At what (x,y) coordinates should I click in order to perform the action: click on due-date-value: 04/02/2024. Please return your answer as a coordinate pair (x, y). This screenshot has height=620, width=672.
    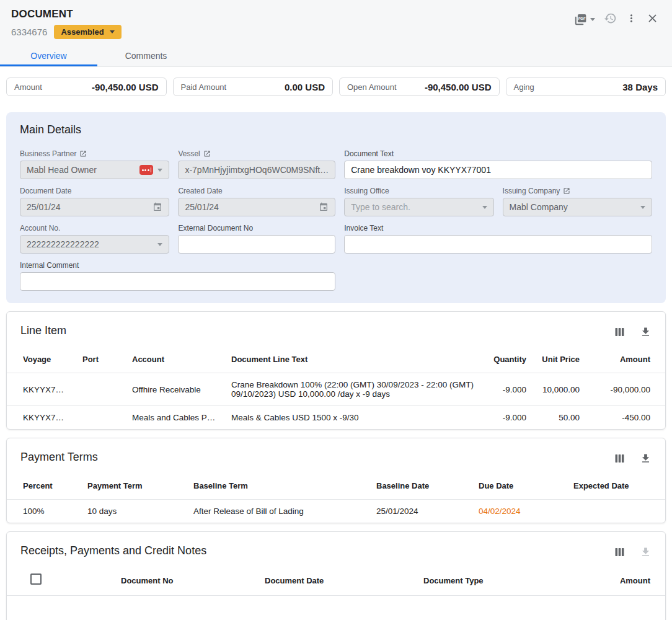
    Looking at the image, I should click on (518, 512).